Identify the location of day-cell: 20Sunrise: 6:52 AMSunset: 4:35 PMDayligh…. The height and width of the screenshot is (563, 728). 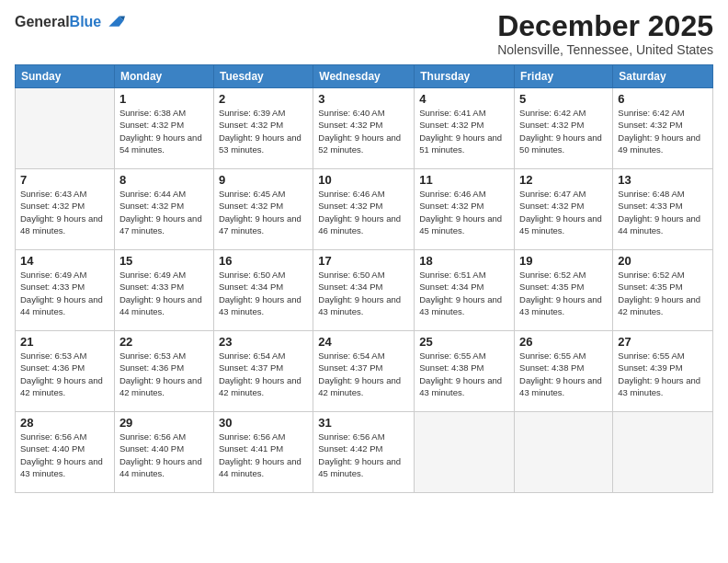
(664, 291).